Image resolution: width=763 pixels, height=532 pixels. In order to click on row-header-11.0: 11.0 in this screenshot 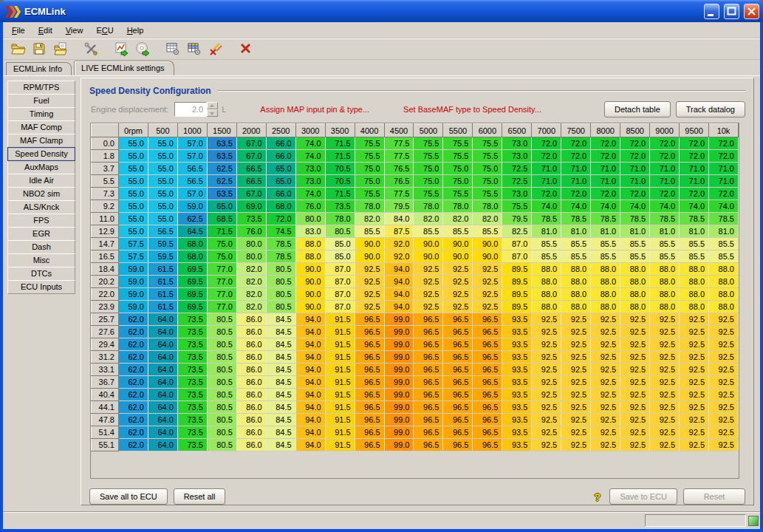, I will do `click(105, 219)`.